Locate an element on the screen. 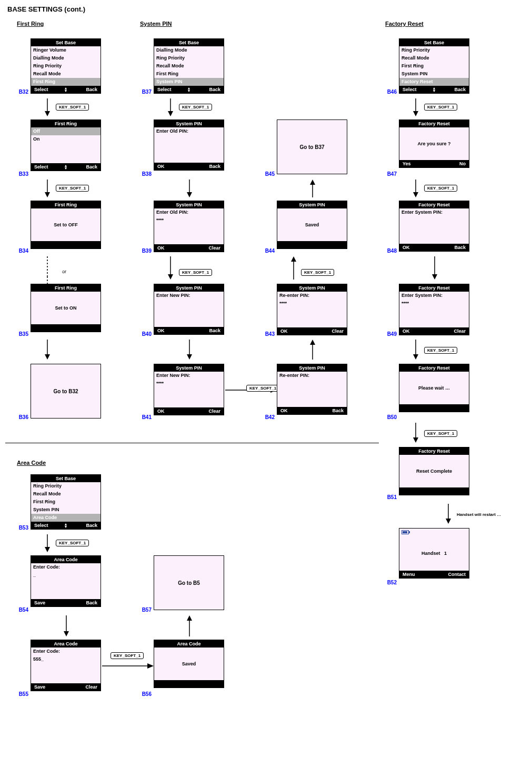 The width and height of the screenshot is (532, 757). section-system-pin: System PIN is located at coordinates (156, 24).